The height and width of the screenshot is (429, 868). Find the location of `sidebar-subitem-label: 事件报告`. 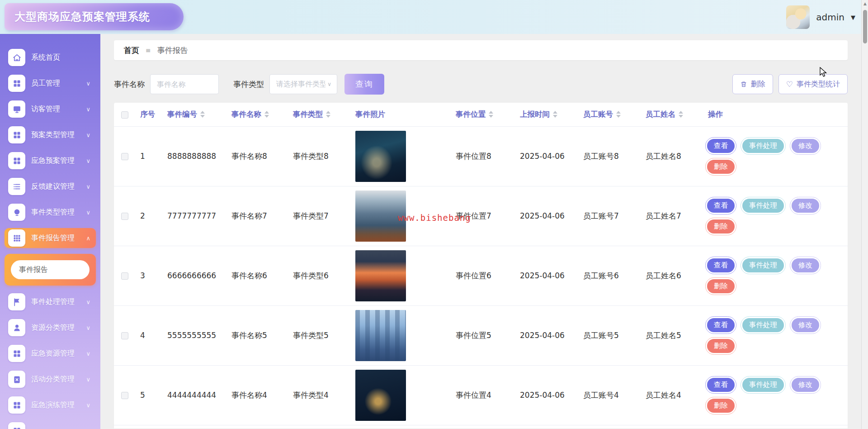

sidebar-subitem-label: 事件报告 is located at coordinates (33, 270).